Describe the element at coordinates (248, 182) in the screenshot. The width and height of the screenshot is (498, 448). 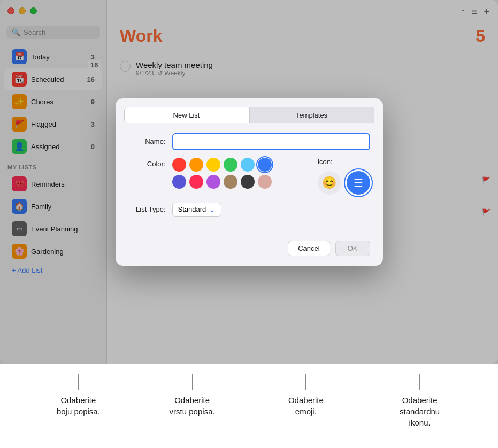
I see `color-dark-gray` at that location.